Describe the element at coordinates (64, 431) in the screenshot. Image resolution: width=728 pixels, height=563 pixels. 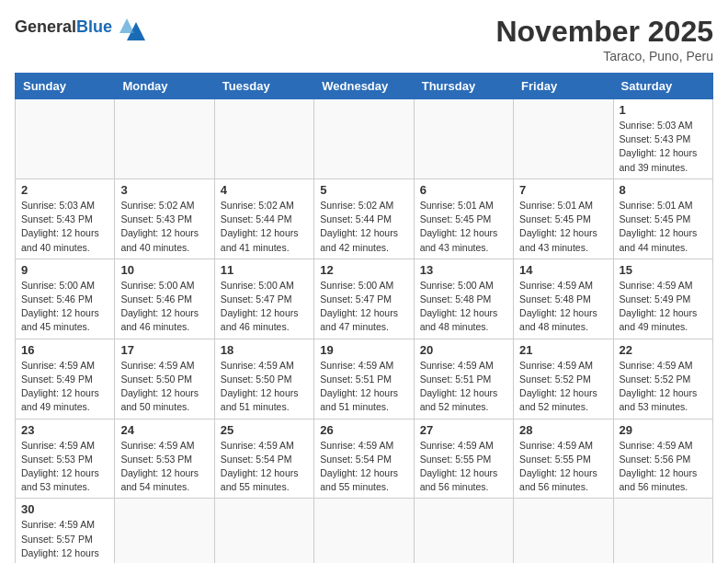
I see `day-number: 23` at that location.